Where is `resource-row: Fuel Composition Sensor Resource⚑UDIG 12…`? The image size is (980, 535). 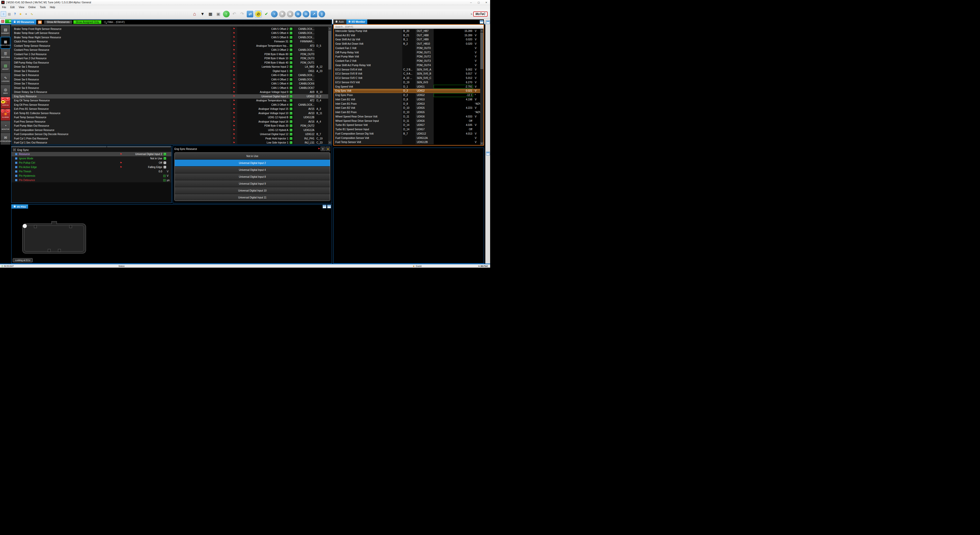 resource-row: Fuel Composition Sensor Resource⚑UDIG 12… is located at coordinates (170, 130).